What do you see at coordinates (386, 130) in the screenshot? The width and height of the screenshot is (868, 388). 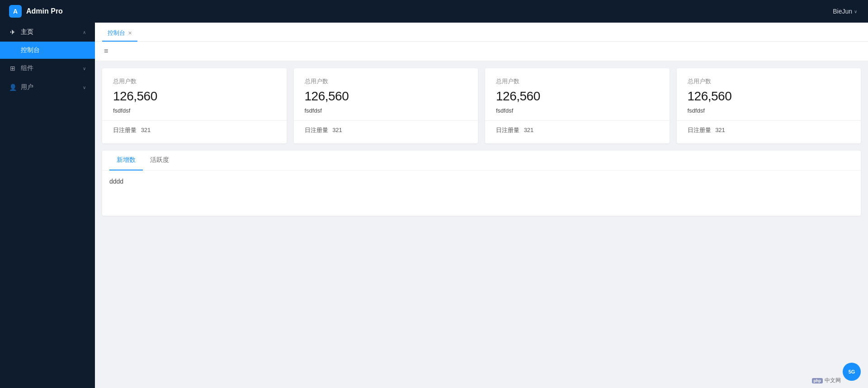 I see `stat-footer-2: 日注册量 321` at bounding box center [386, 130].